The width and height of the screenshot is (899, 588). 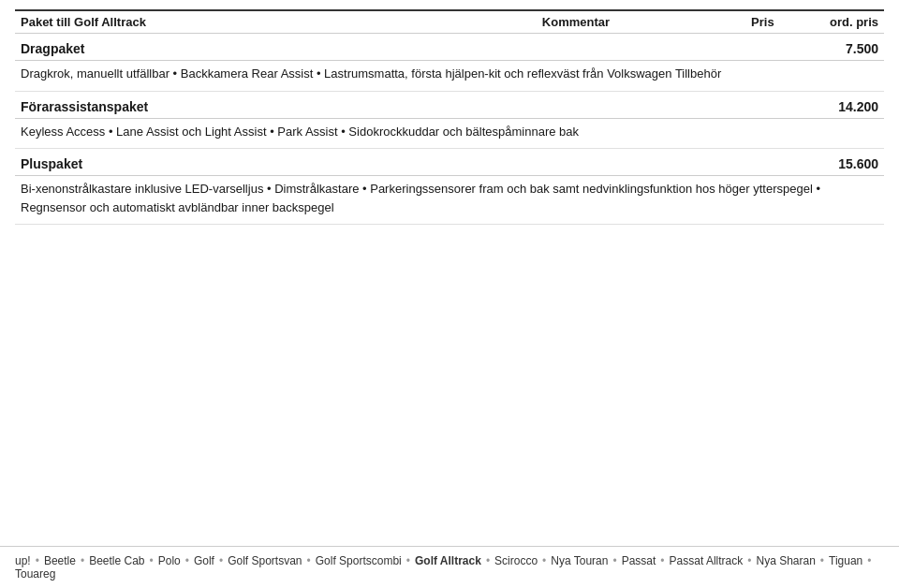 I want to click on section-description: Dragkrok, manuellt utfällbar • Backkamer…, so click(x=450, y=77).